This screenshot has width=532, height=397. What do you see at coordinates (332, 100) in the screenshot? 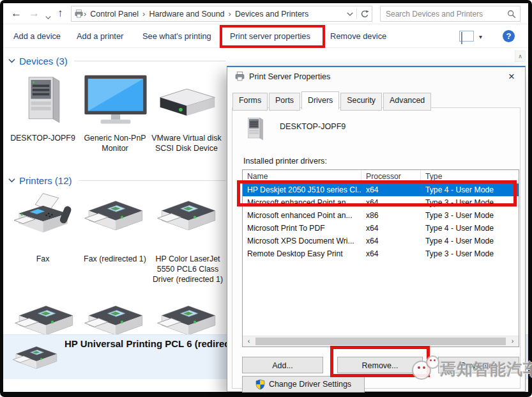
I see `dialog-tabs: Forms Ports Drivers Security Advanced` at bounding box center [332, 100].